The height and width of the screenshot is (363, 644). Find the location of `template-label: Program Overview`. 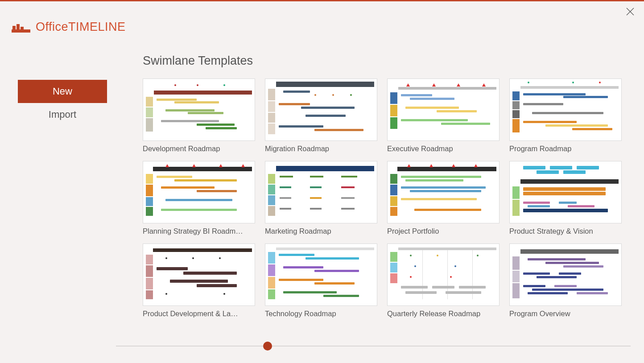

template-label: Program Overview is located at coordinates (566, 314).